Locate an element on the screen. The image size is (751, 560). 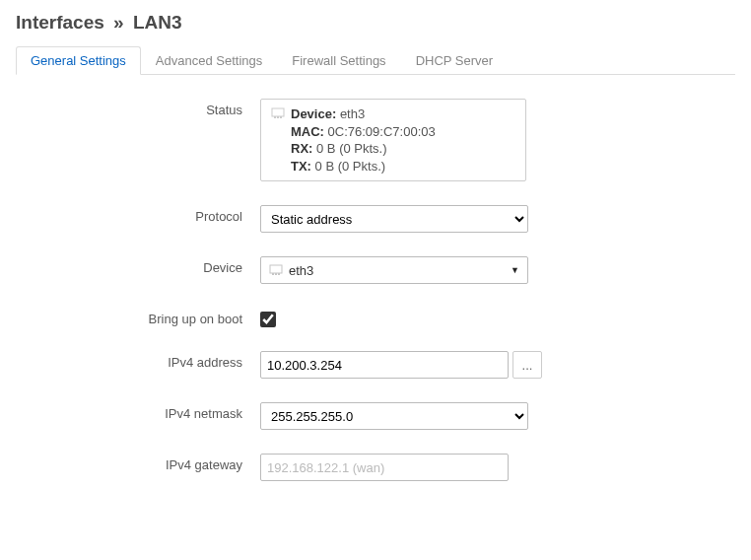
device-label: Device is located at coordinates (138, 266).